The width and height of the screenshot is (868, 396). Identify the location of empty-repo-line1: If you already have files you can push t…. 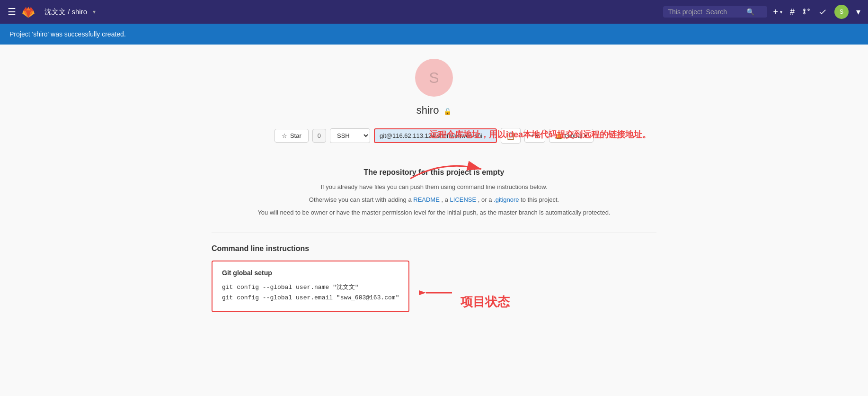
(434, 188).